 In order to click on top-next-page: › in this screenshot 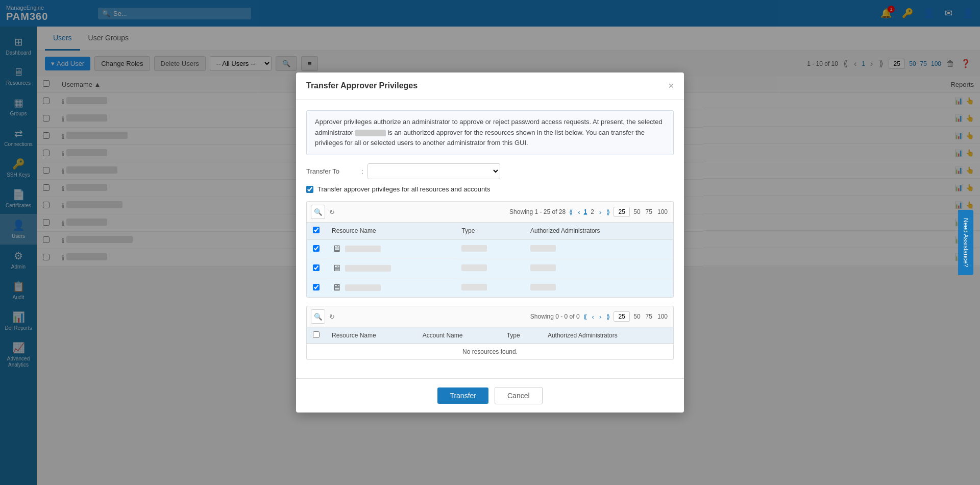, I will do `click(600, 212)`.